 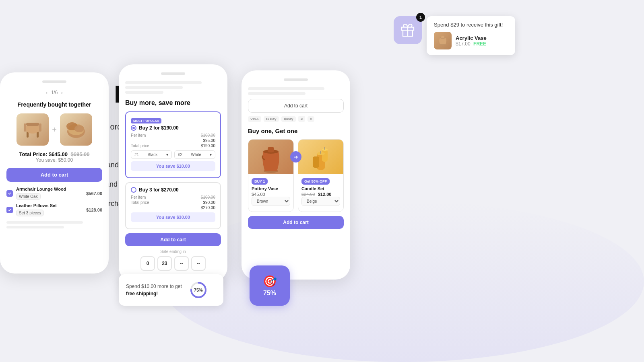 What do you see at coordinates (154, 286) in the screenshot?
I see `shipping-message: Spend $10.00 more to get` at bounding box center [154, 286].